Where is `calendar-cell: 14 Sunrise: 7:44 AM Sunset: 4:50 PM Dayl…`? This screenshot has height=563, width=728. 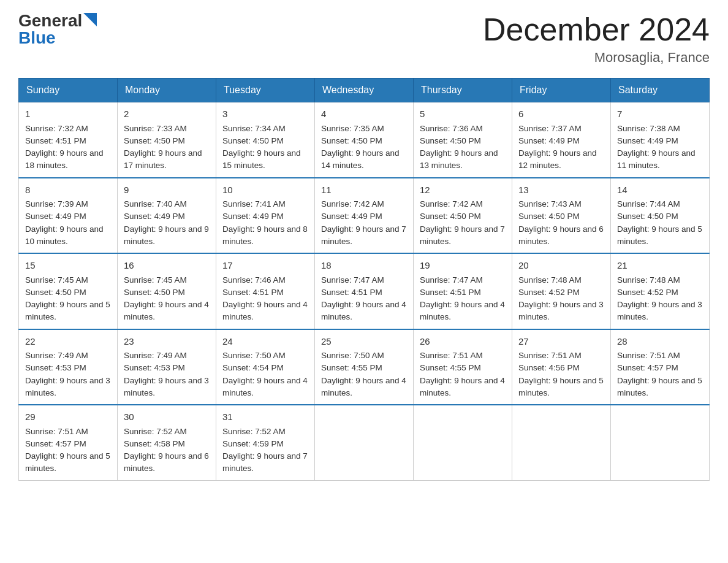
calendar-cell: 14 Sunrise: 7:44 AM Sunset: 4:50 PM Dayl… is located at coordinates (661, 216).